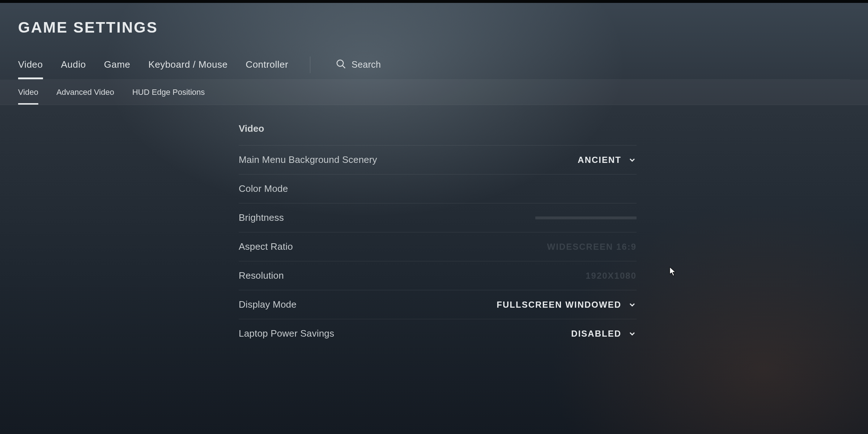 Image resolution: width=868 pixels, height=434 pixels. Describe the element at coordinates (438, 160) in the screenshot. I see `setting-row-main-menu-bg: Main Menu Background Scenery ANCIENT` at that location.